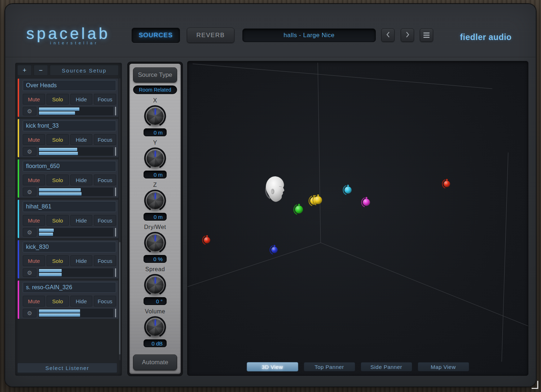 The image size is (541, 392). Describe the element at coordinates (155, 328) in the screenshot. I see `knob-group-volume: Volume 0 dB` at that location.